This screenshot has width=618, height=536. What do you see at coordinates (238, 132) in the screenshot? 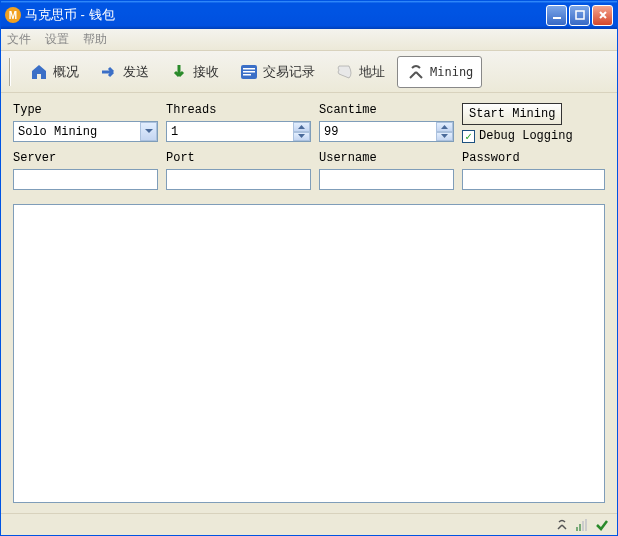
I see `threads-spinner` at bounding box center [238, 132].